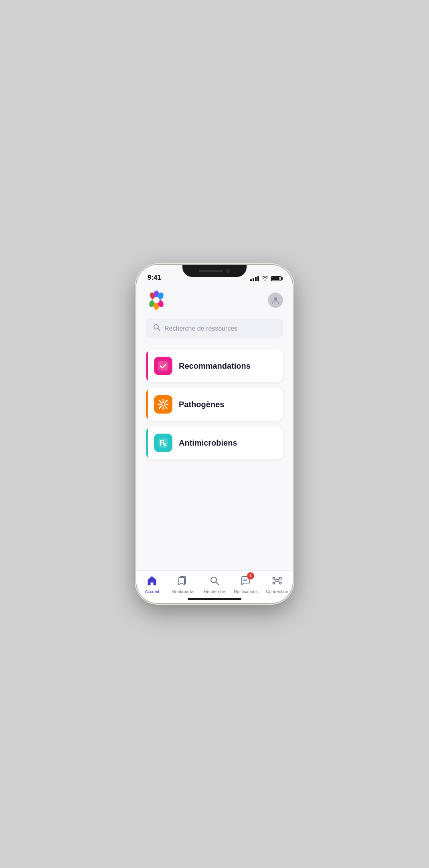  I want to click on search-icon, so click(157, 329).